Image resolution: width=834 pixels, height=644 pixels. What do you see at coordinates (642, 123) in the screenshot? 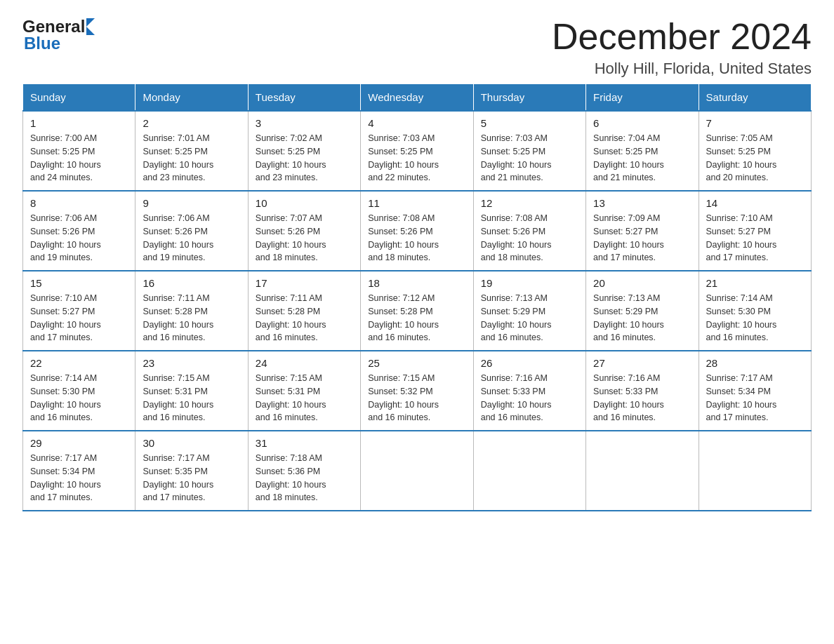
I see `day-number: 6` at bounding box center [642, 123].